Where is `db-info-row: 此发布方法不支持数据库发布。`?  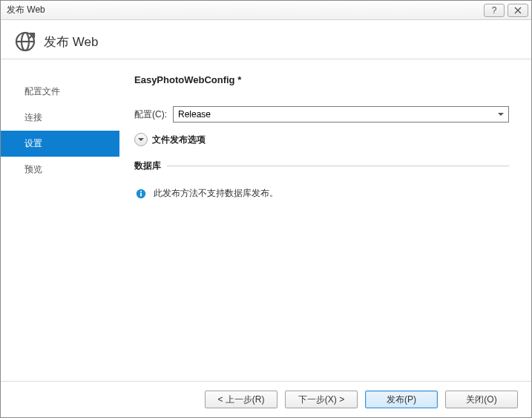 db-info-row: 此发布方法不支持数据库发布。 is located at coordinates (322, 193).